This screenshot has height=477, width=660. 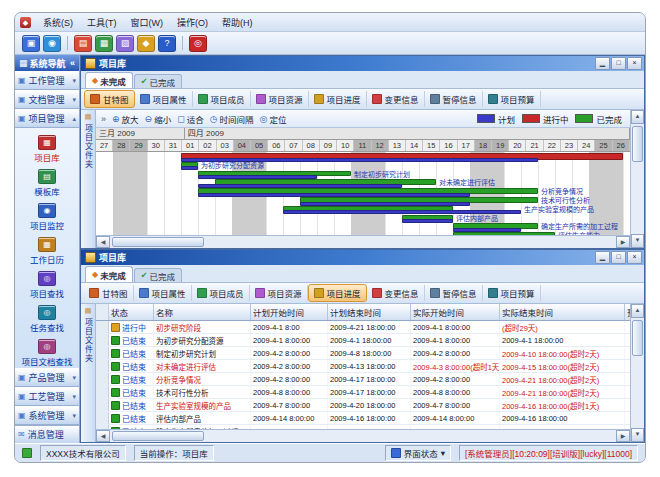 What do you see at coordinates (363, 392) in the screenshot?
I see `table-row: 已结束技术可行性分析2009-4-8 8:00:002009-4-17 18:0…` at bounding box center [363, 392].